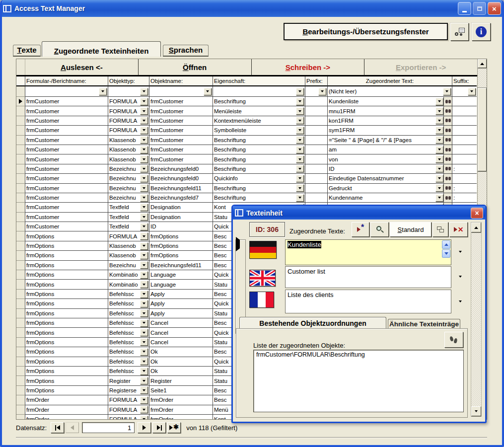 This screenshot has width=504, height=447. I want to click on english-text-dropdown, so click(460, 277).